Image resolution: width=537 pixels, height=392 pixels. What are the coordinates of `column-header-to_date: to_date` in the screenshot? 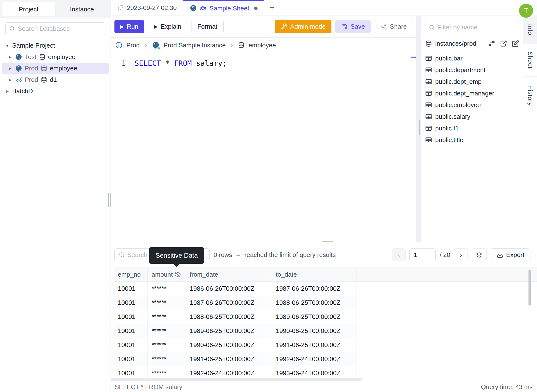 It's located at (314, 274).